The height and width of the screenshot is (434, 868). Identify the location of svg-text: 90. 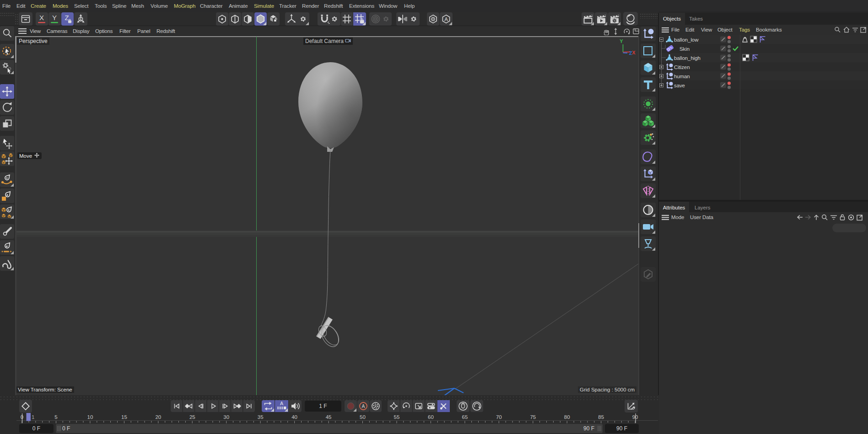
(635, 417).